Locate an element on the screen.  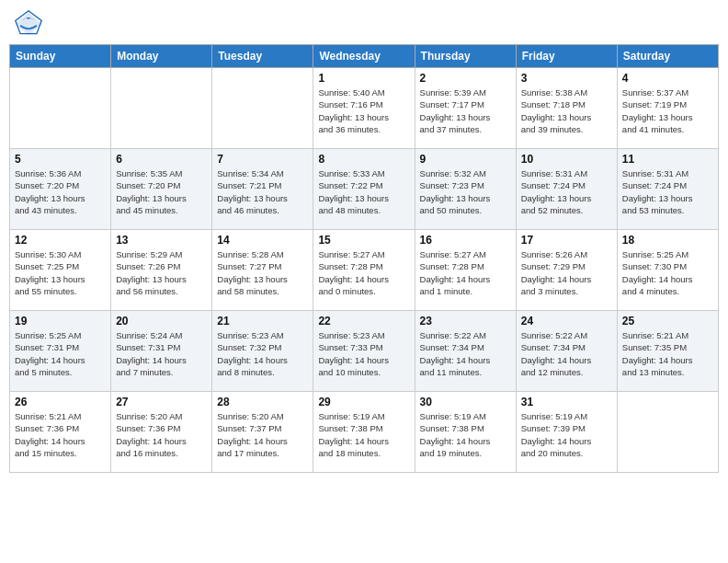
day-number: 5 is located at coordinates (61, 159).